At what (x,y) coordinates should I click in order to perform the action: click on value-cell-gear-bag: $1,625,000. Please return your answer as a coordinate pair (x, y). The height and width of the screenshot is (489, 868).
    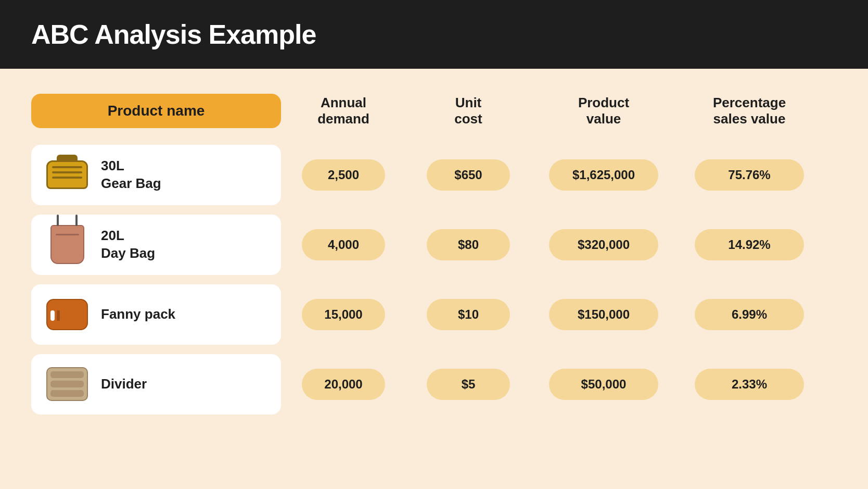
    Looking at the image, I should click on (604, 175).